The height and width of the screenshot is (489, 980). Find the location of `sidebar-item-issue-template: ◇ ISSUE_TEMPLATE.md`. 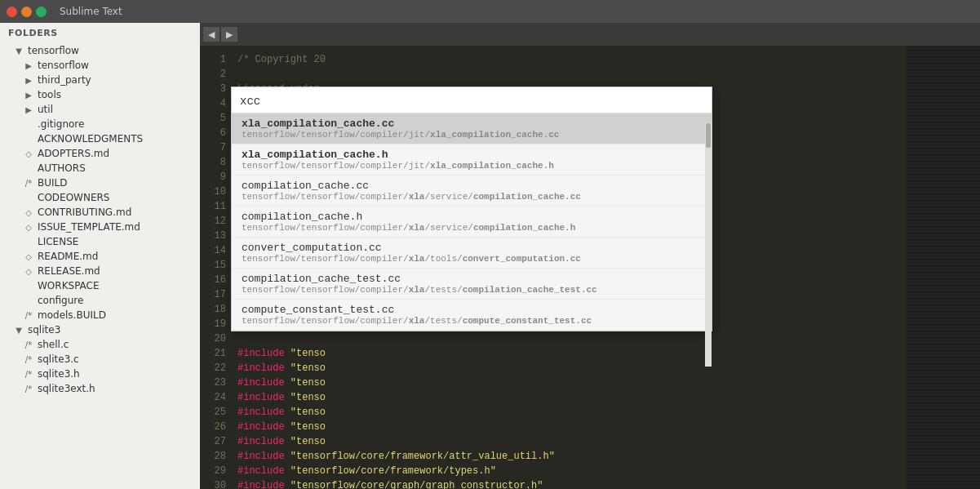

sidebar-item-issue-template: ◇ ISSUE_TEMPLATE.md is located at coordinates (100, 227).